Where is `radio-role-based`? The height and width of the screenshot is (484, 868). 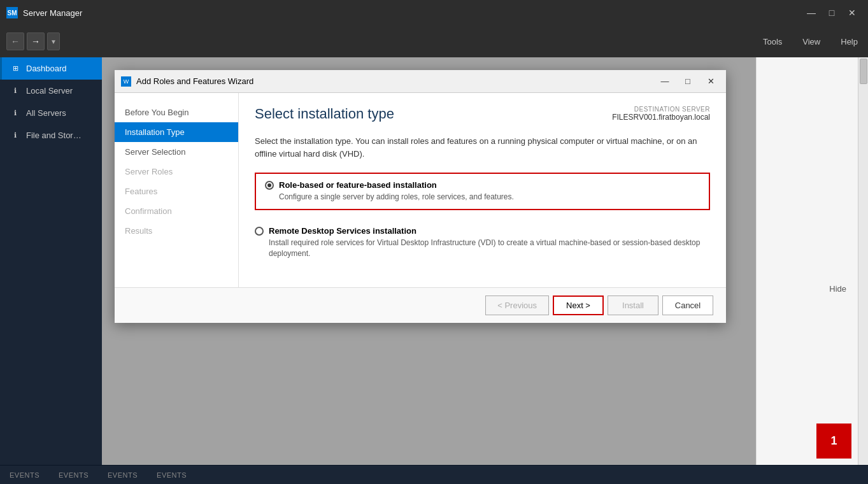 radio-role-based is located at coordinates (269, 185).